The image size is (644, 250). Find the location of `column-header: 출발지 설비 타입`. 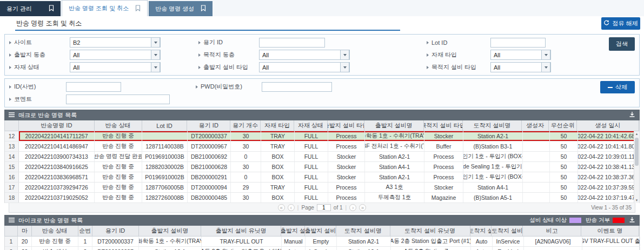

column-header: 출발지 설비 타입 is located at coordinates (346, 125).